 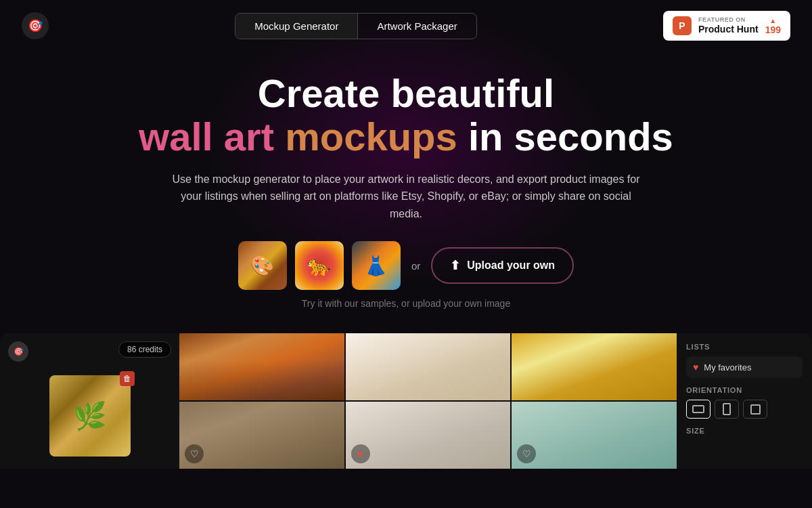 What do you see at coordinates (90, 416) in the screenshot?
I see `artwork-preview: 🌿 🗑` at bounding box center [90, 416].